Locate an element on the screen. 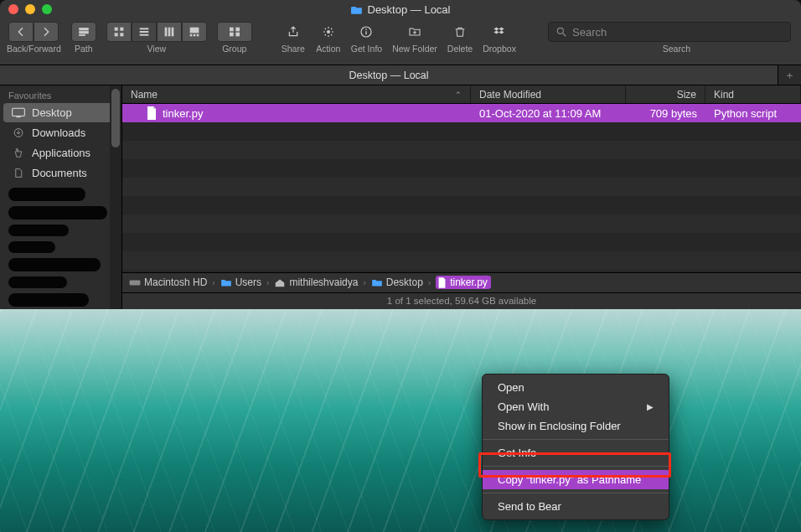 The height and width of the screenshot is (532, 801). tab-desktop: Desktop — Local is located at coordinates (389, 75).